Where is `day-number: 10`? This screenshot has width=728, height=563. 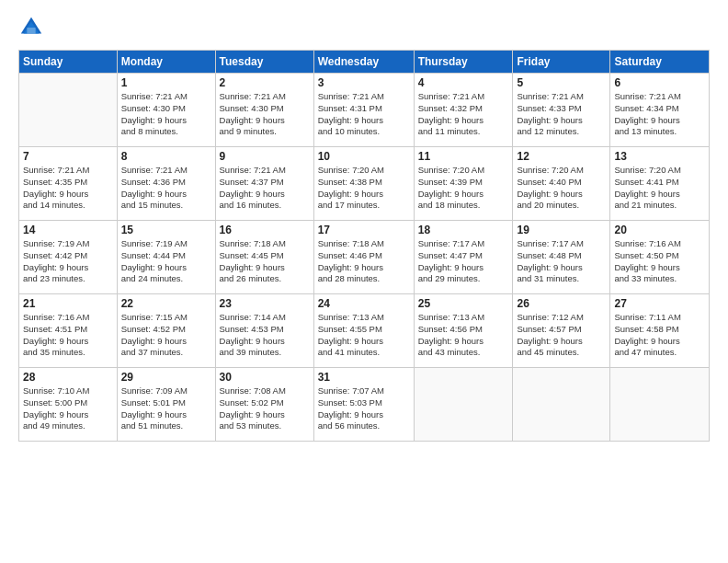 day-number: 10 is located at coordinates (364, 156).